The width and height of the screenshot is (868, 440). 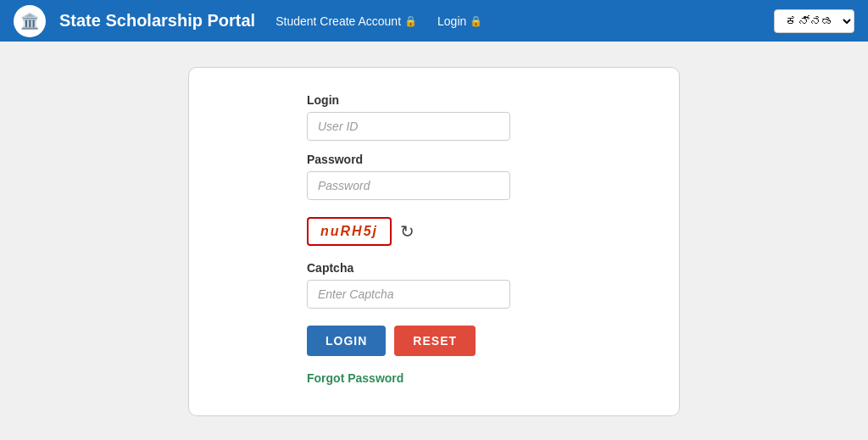 What do you see at coordinates (158, 20) in the screenshot?
I see `site-title: State Scholarship Portal` at bounding box center [158, 20].